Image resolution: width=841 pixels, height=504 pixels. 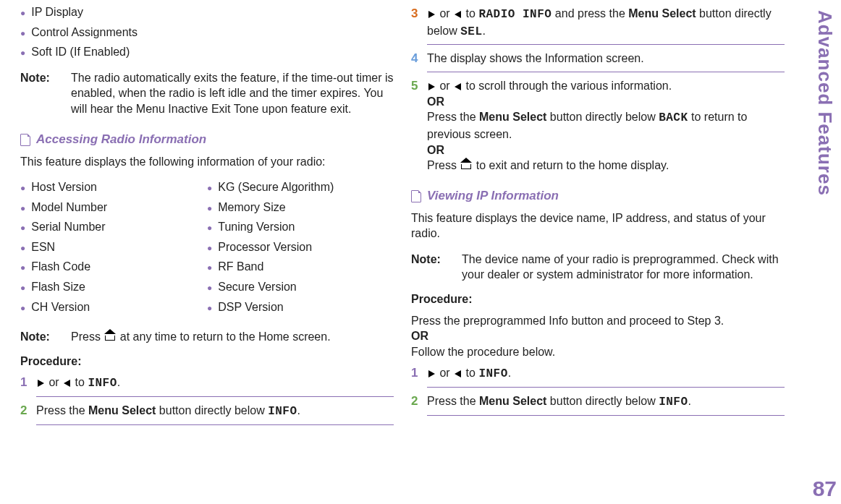 What do you see at coordinates (28, 411) in the screenshot?
I see `step-number: 2` at bounding box center [28, 411].